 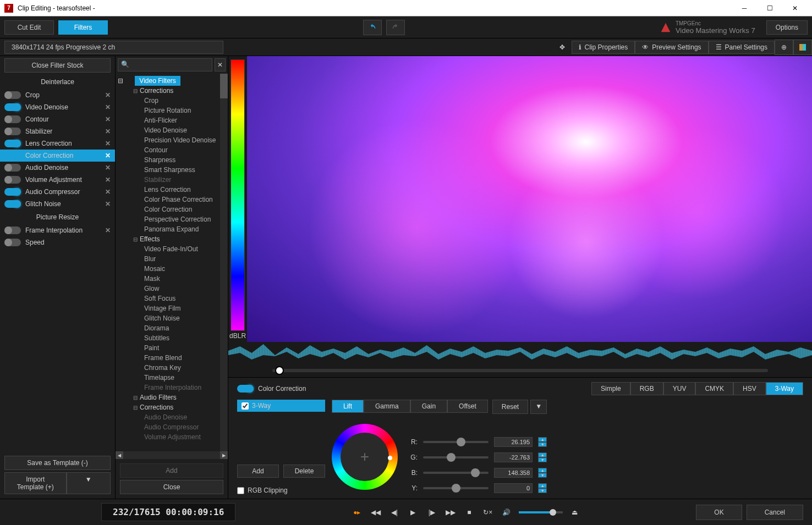 I want to click on threeway-checkbox: 3-Way, so click(x=281, y=406).